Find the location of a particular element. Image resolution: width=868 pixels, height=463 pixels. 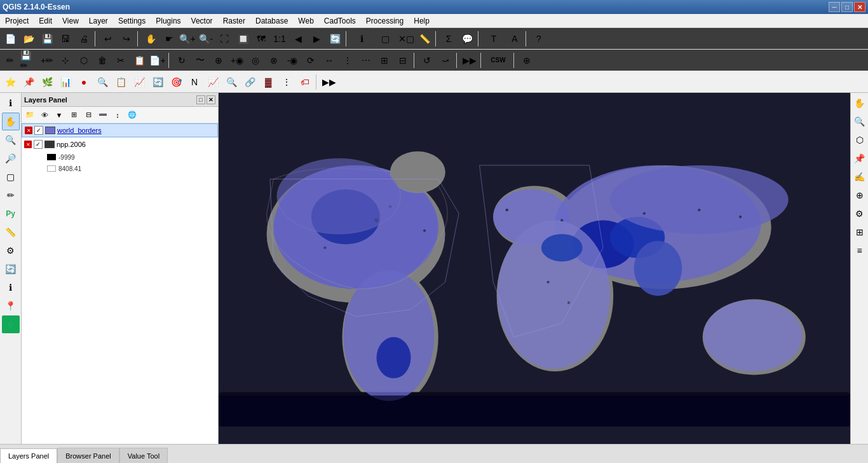

plugin-btn-7: 📋 is located at coordinates (121, 82).